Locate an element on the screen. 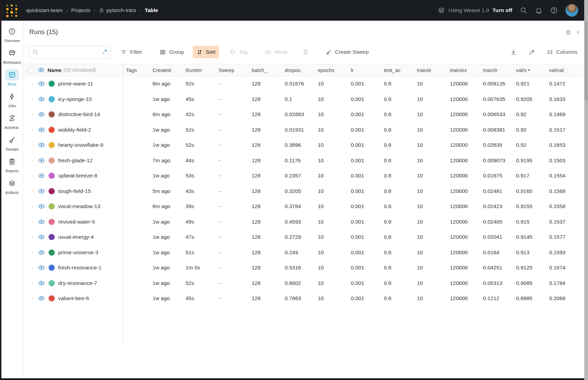 Image resolution: width=588 pixels, height=380 pixels. column-header-sweep: Sweep is located at coordinates (232, 70).